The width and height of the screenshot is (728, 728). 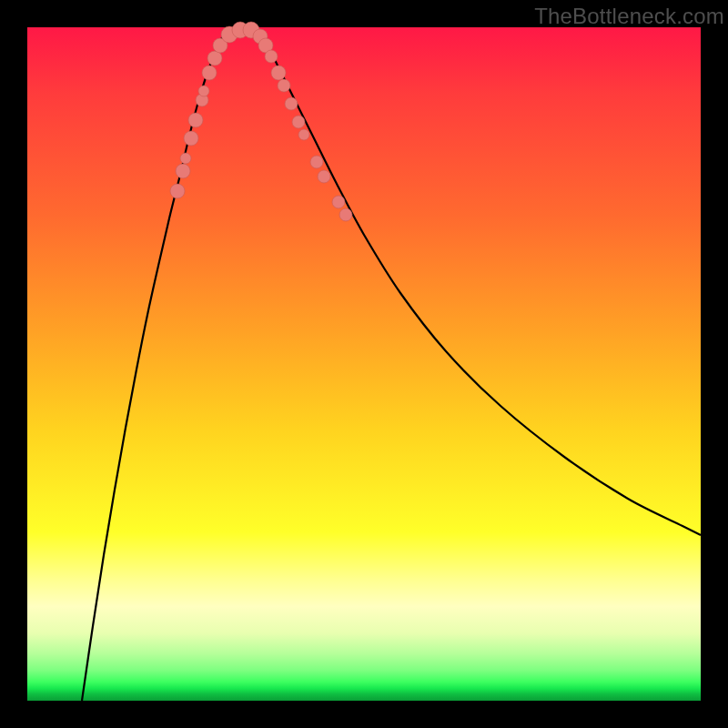 I want to click on data-dots, so click(x=261, y=122).